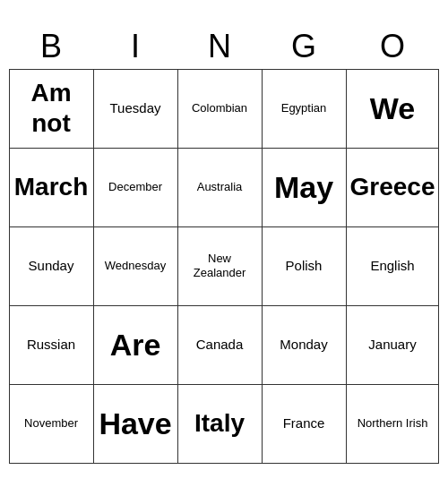 This screenshot has width=448, height=487. Describe the element at coordinates (135, 345) in the screenshot. I see `bingo-cell: Are` at that location.